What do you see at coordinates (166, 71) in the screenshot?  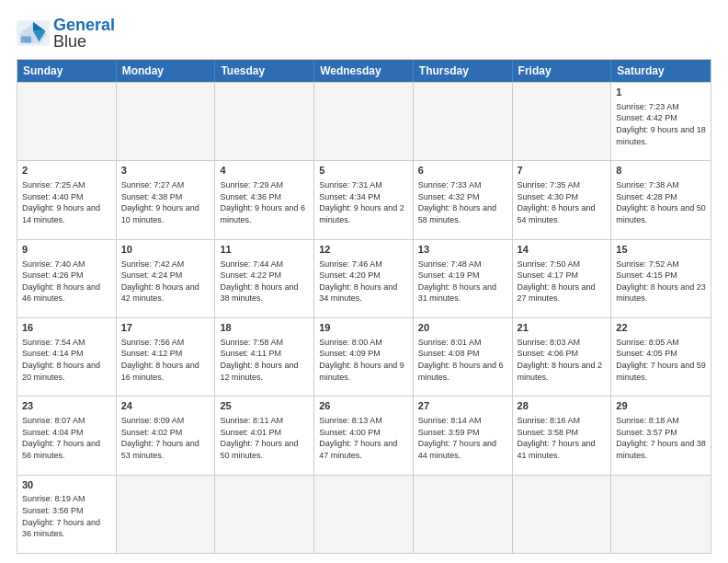 I see `day-header-monday: Monday` at bounding box center [166, 71].